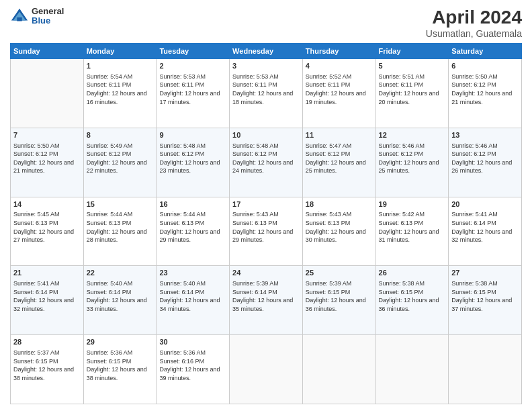  Describe the element at coordinates (193, 273) in the screenshot. I see `day-number: 23` at that location.